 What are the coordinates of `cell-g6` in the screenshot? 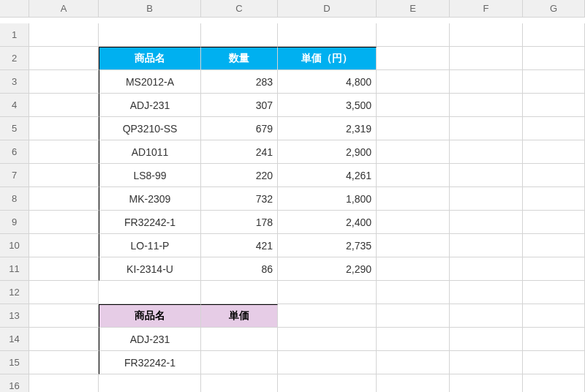 It's located at (554, 152).